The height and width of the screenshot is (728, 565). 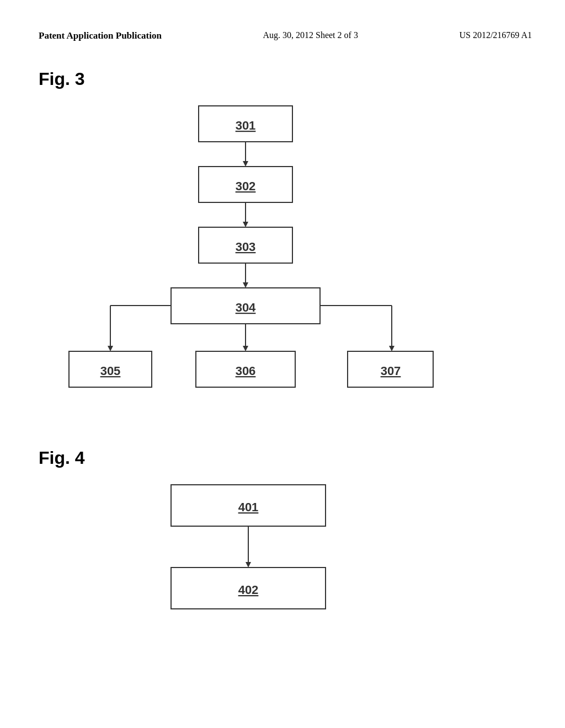 What do you see at coordinates (248, 590) in the screenshot?
I see `svg-text: 402` at bounding box center [248, 590].